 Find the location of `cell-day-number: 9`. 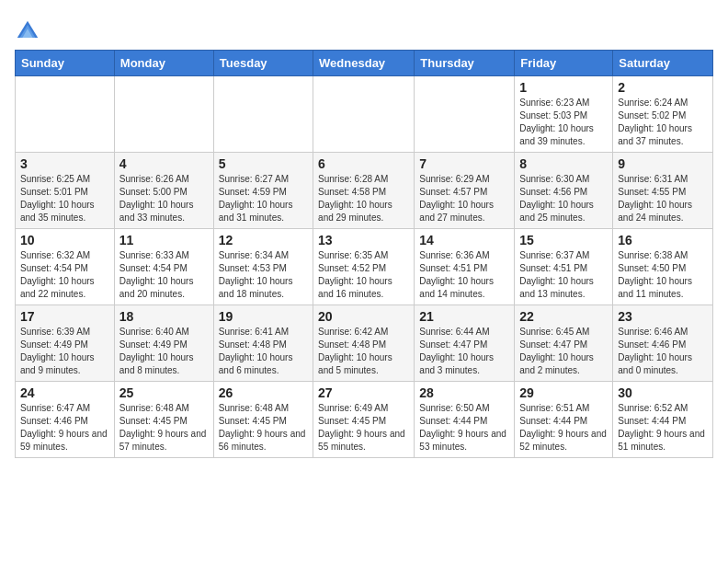

cell-day-number: 9 is located at coordinates (663, 164).